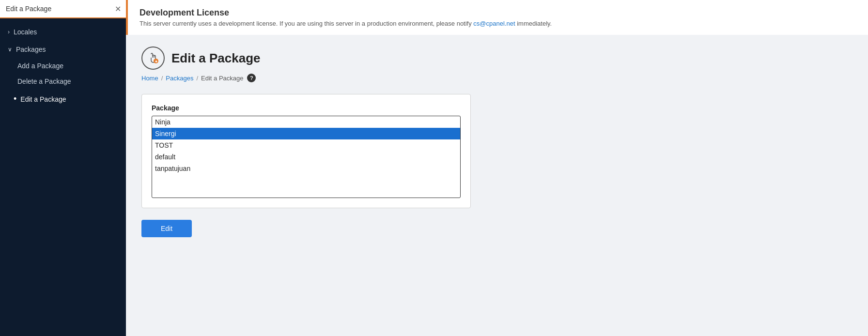 This screenshot has height=336, width=868. What do you see at coordinates (55, 9) in the screenshot?
I see `search-input` at bounding box center [55, 9].